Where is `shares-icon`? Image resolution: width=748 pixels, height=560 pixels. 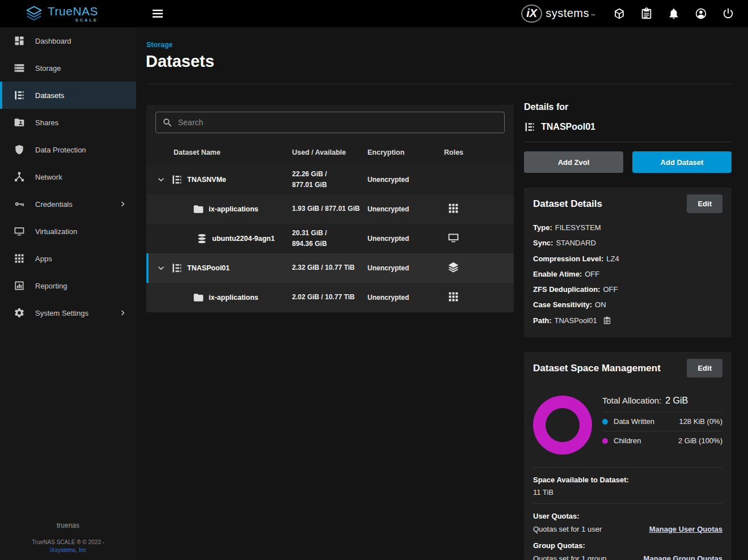 shares-icon is located at coordinates (19, 122).